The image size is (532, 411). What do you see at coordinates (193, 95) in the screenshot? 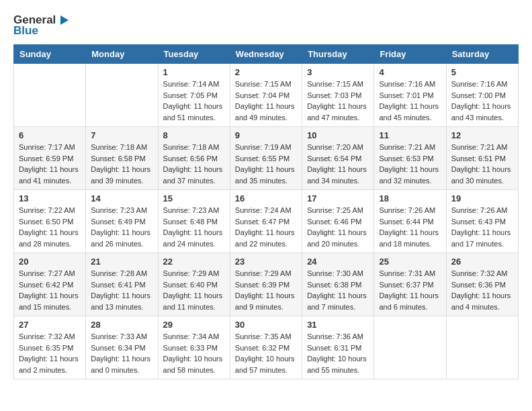
I see `calendar-cell: 1Sunrise: 7:14 AM Sunset: 7:05 PM Daylig…` at bounding box center [193, 95].